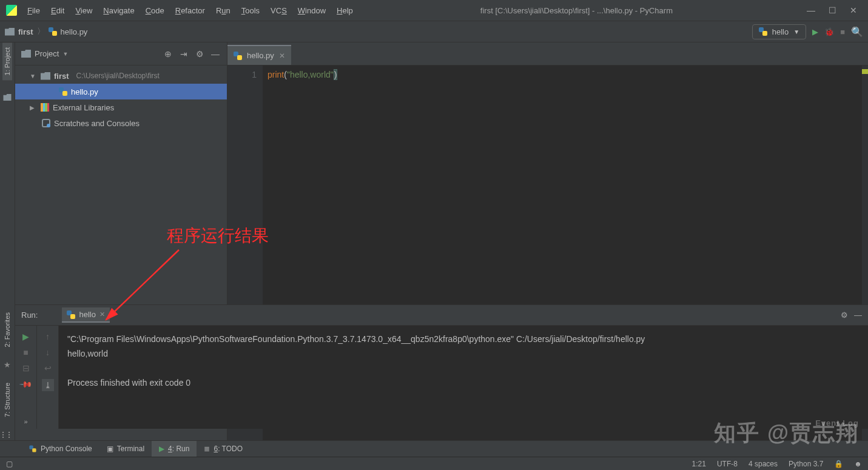 The height and width of the screenshot is (470, 868). I want to click on locate-icon: ⊕, so click(168, 54).